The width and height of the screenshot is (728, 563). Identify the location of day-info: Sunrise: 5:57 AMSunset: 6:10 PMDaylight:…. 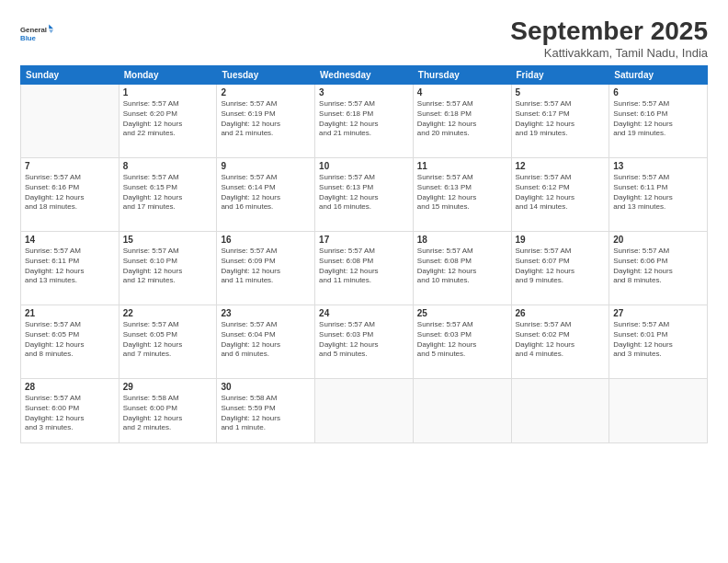
(168, 267).